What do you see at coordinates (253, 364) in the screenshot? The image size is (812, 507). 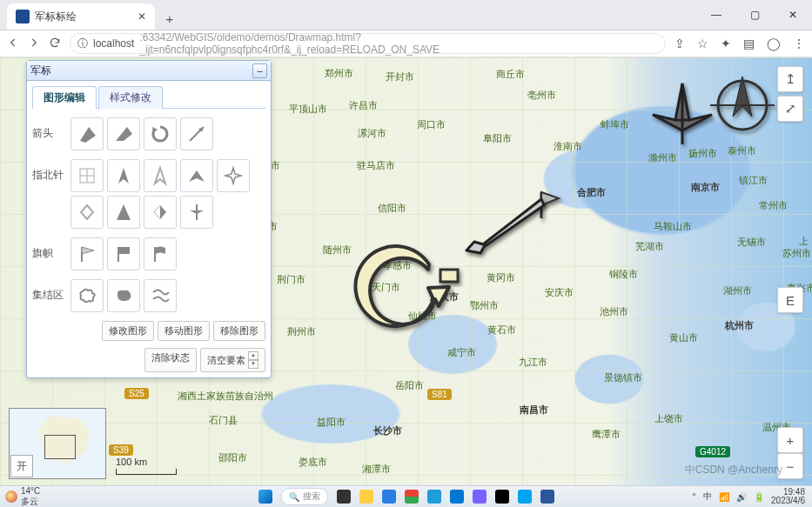 I see `spin-down-icon: ▼` at bounding box center [253, 364].